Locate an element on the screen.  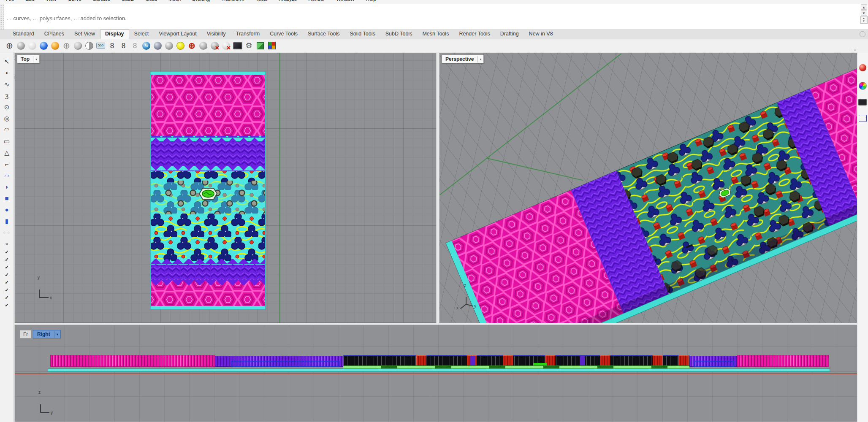
flat-shade-icon is located at coordinates (181, 46).